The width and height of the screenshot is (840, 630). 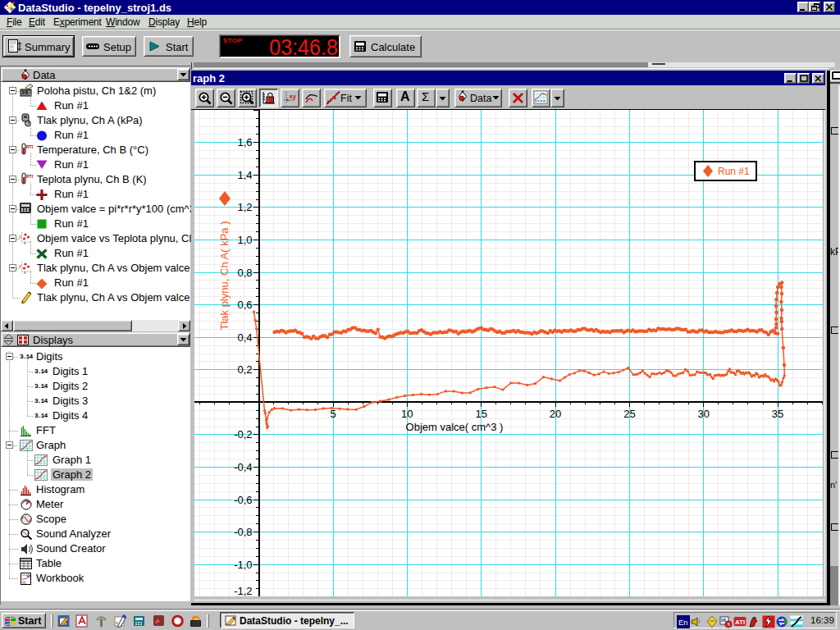 What do you see at coordinates (243, 435) in the screenshot?
I see `svg-text: -0,2` at bounding box center [243, 435].